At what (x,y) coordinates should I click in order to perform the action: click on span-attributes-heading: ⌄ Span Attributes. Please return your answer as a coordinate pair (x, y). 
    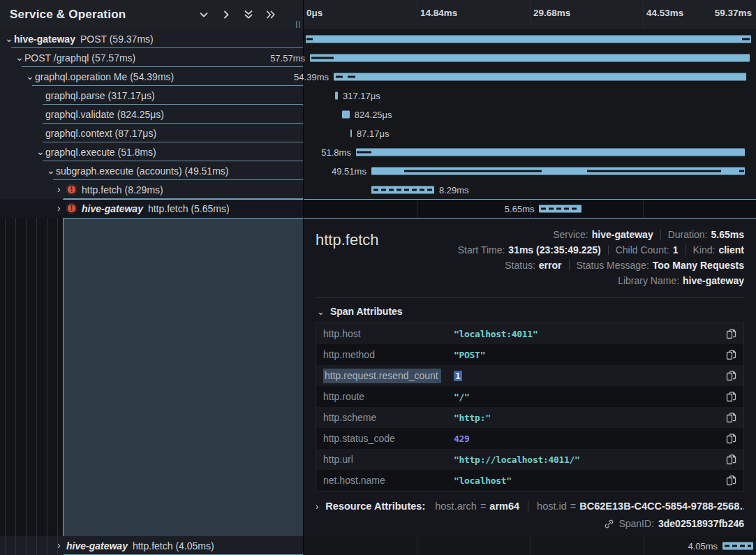
    Looking at the image, I should click on (531, 311).